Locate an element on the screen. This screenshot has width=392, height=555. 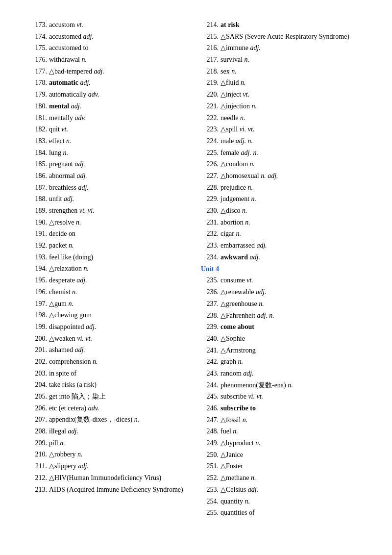
entry-number: 178. is located at coordinates (38, 83).